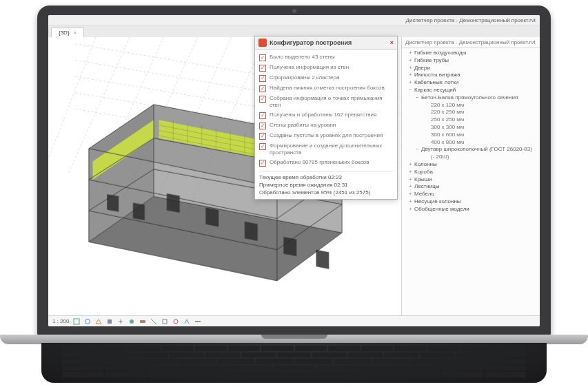  What do you see at coordinates (471, 113) in the screenshot?
I see `tree-item: 220 x 250 мм` at bounding box center [471, 113].